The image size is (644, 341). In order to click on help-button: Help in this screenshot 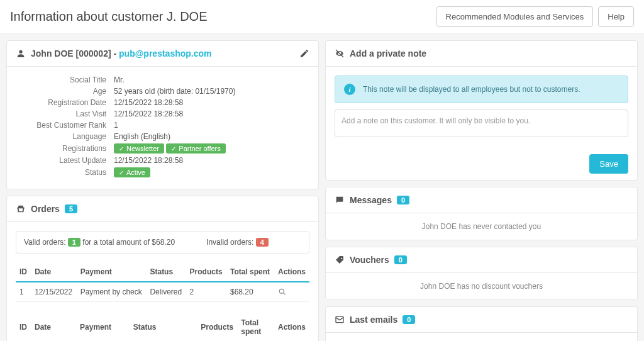, I will do `click(616, 16)`.